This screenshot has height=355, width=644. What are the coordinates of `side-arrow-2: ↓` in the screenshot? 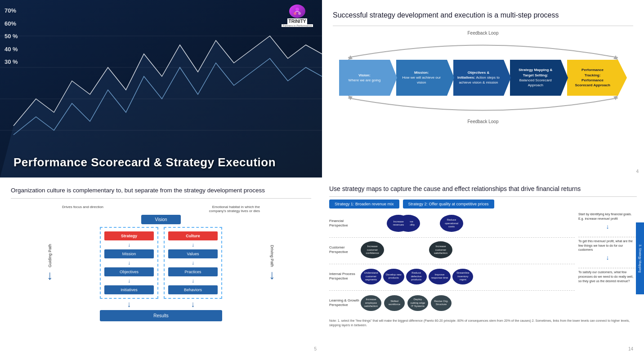 It's located at (608, 258).